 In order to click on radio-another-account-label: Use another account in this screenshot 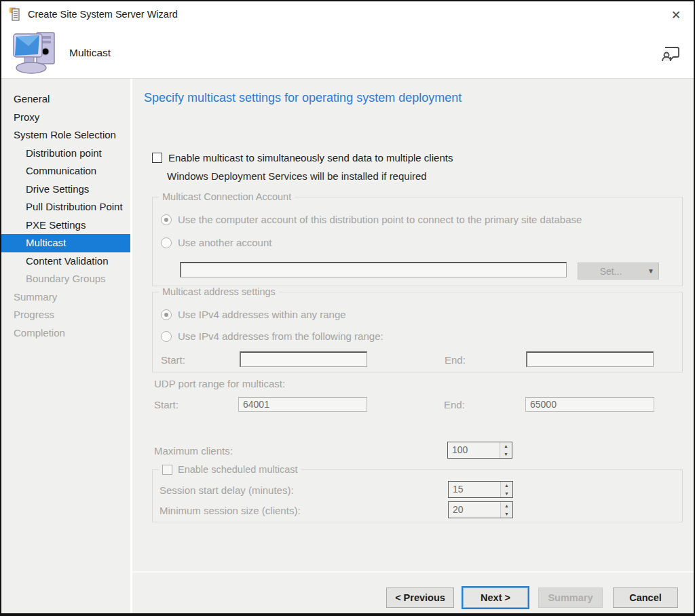, I will do `click(225, 243)`.